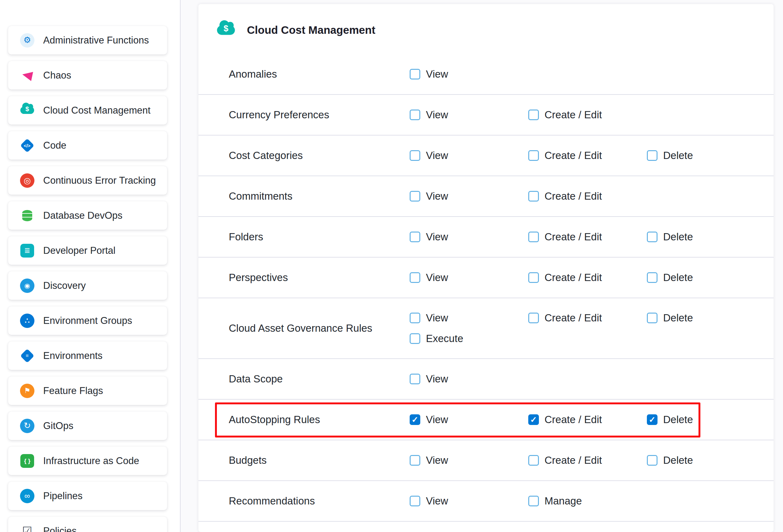 This screenshot has width=783, height=532. What do you see at coordinates (486, 461) in the screenshot?
I see `permission-row-budgets: BudgetsViewCreate / EditDelete` at bounding box center [486, 461].